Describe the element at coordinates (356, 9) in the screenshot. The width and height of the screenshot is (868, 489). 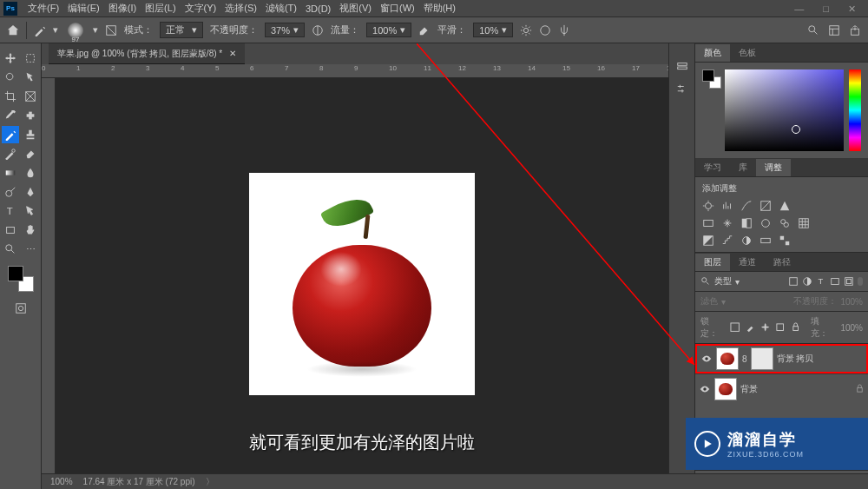
I see `menu-view: 视图(V)` at that location.